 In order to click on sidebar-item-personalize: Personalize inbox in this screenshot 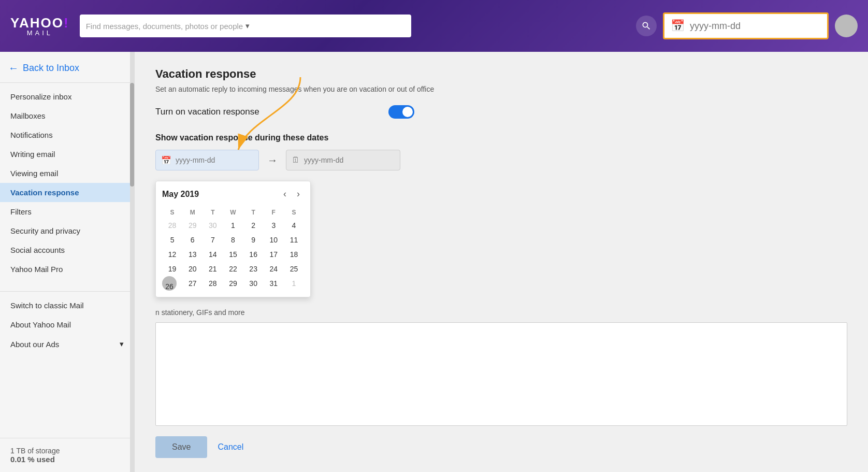, I will do `click(67, 96)`.